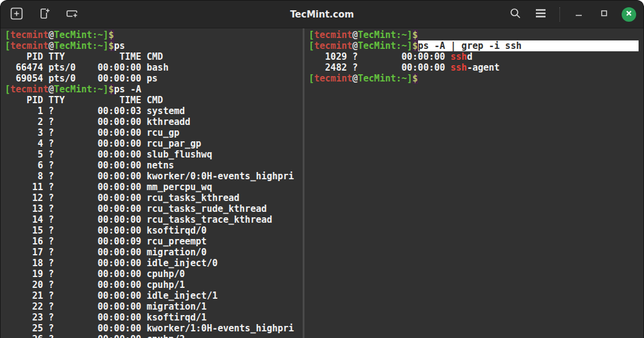  Describe the element at coordinates (151, 307) in the screenshot. I see `terminal-line: 22 ? 00:00:00 migration/1` at that location.